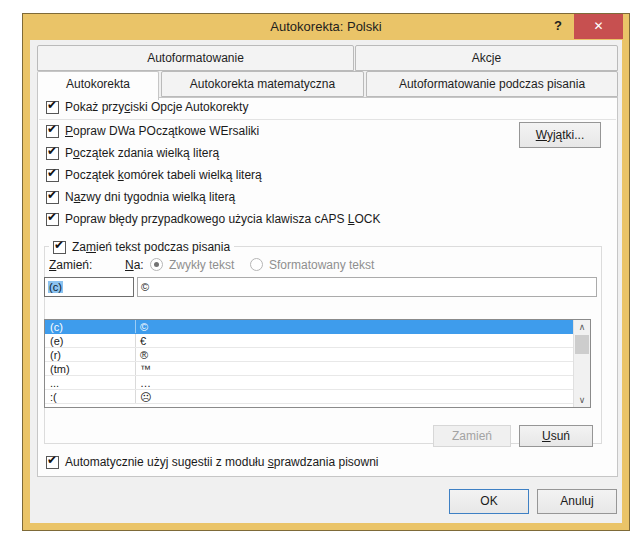  I want to click on radio-plain-text, so click(156, 264).